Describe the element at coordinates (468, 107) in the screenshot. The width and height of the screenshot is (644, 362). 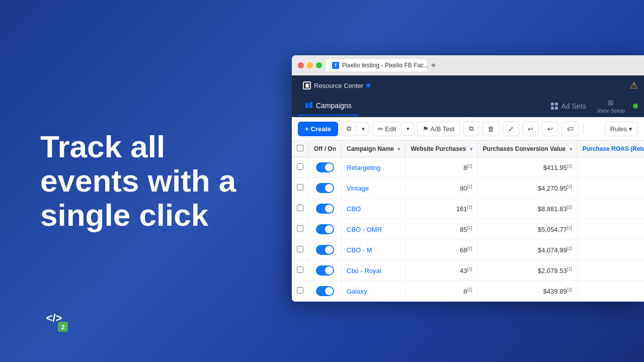
I see `campaign-tabs: Campaigns Ad Sets ⊞ View Setup` at that location.